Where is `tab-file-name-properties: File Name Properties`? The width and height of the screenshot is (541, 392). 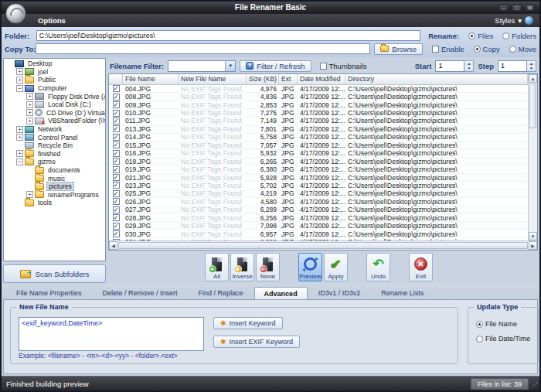 tab-file-name-properties: File Name Properties is located at coordinates (49, 292).